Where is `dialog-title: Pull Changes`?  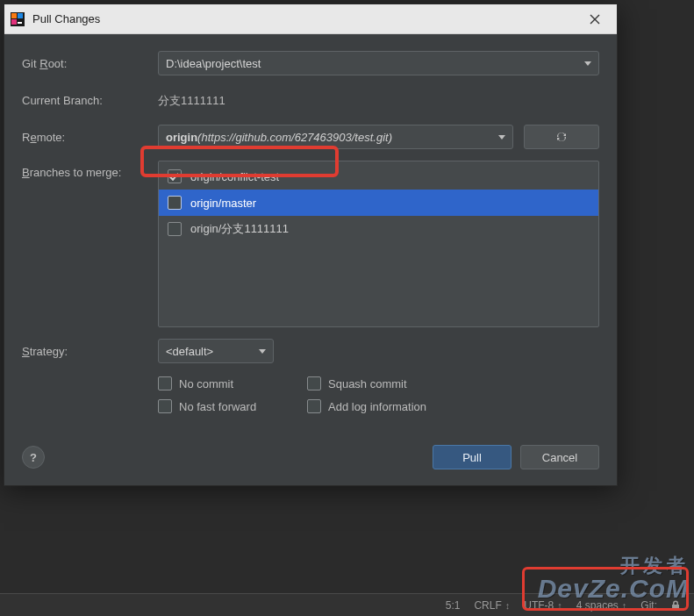 dialog-title: Pull Changes is located at coordinates (306, 19).